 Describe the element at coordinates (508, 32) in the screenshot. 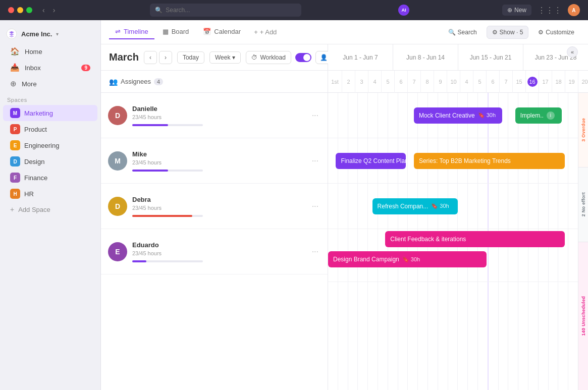

I see `show-button: ⚙ Show · 5` at that location.